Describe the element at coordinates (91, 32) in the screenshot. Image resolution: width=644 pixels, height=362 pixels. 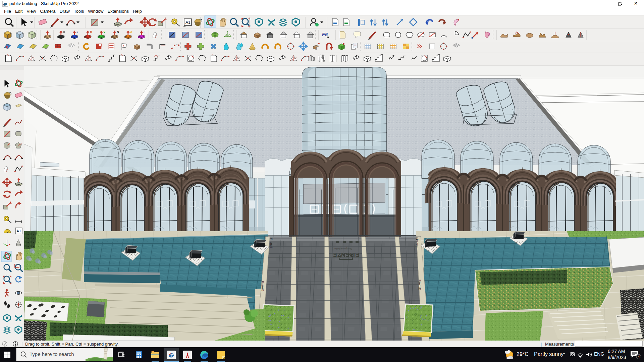
I see `svg-text: R` at that location.